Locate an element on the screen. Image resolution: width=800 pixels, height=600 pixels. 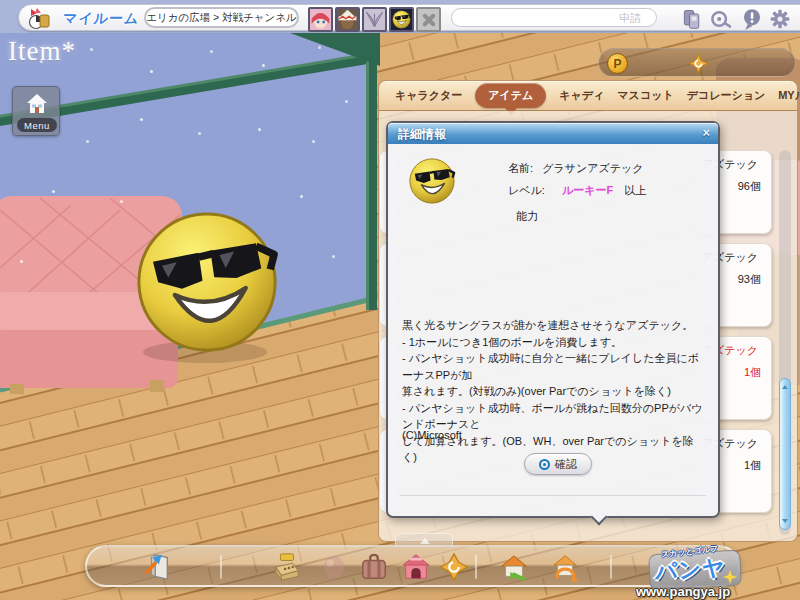
logo-sparkle-icon is located at coordinates (730, 577).